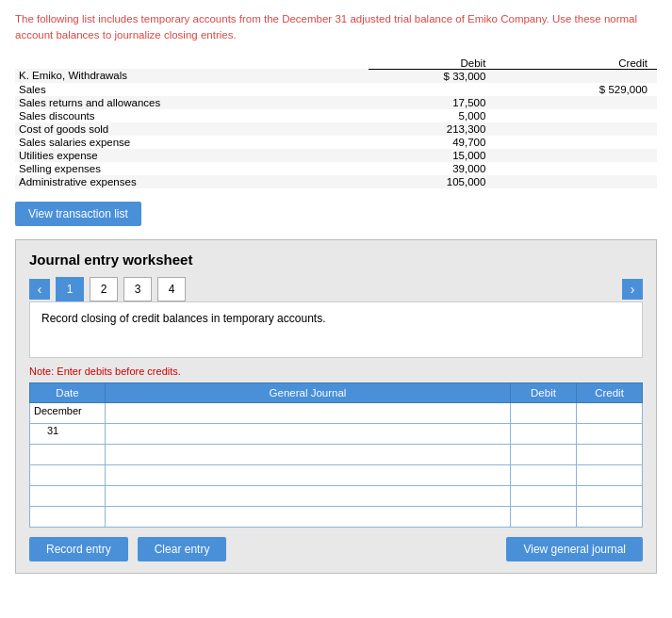 This screenshot has height=618, width=672. Describe the element at coordinates (632, 289) in the screenshot. I see `tab-next-arrow: ›` at that location.